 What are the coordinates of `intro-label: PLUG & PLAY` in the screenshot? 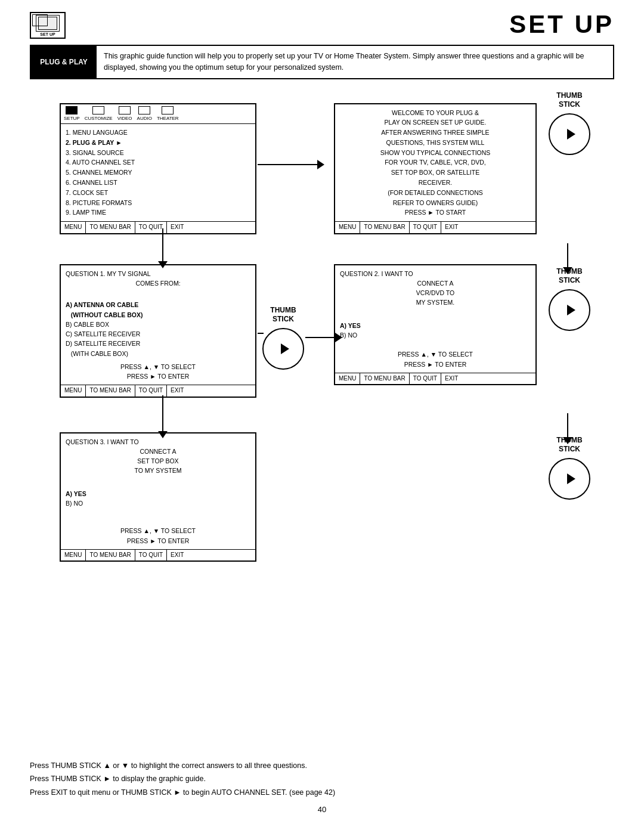 It's located at (64, 62).